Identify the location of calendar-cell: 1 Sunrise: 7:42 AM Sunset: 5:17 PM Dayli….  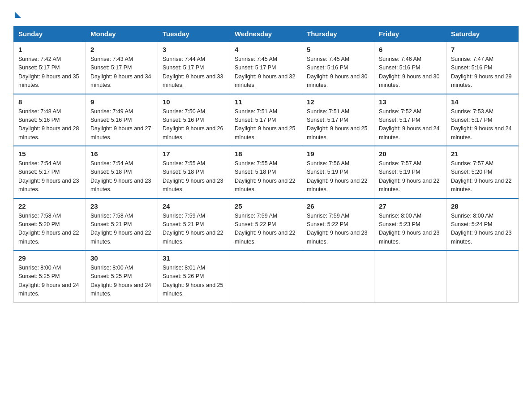
(50, 68).